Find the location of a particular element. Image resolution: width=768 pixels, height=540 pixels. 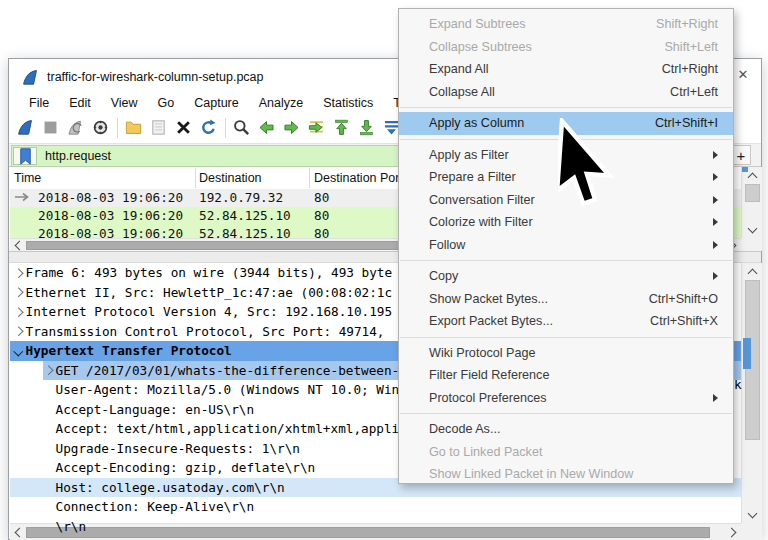

scroll-right-icon is located at coordinates (732, 533).